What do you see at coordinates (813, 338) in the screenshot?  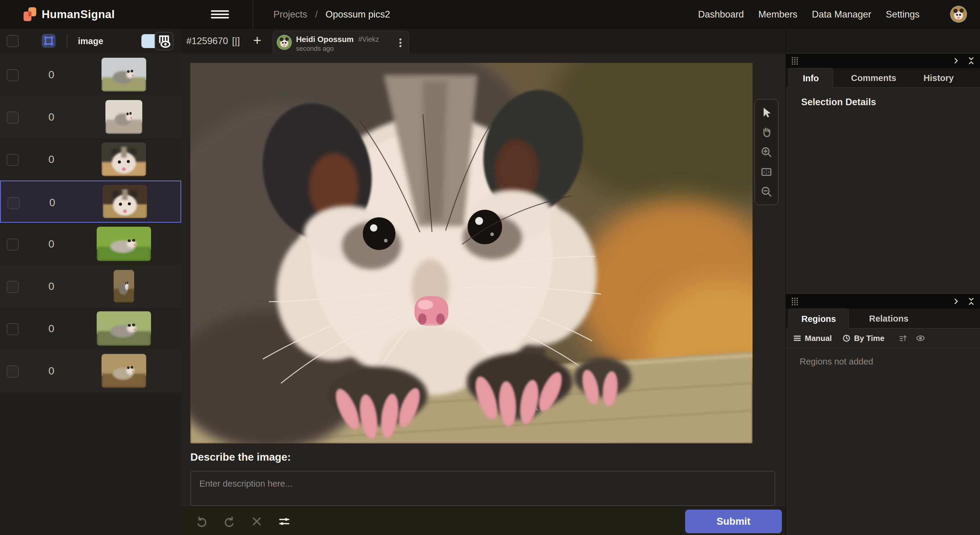 I see `group-by-button: Manual` at bounding box center [813, 338].